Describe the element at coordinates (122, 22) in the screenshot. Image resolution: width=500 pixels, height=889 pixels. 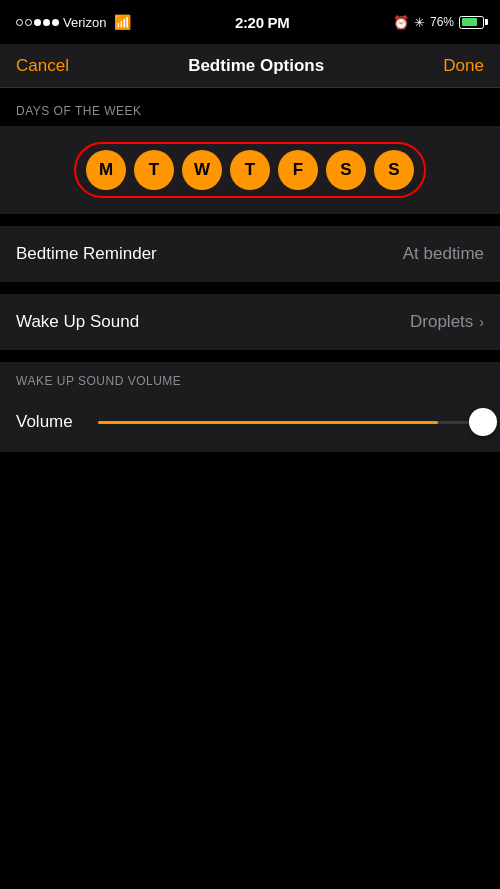
I see `wifi-icon: 📶` at that location.